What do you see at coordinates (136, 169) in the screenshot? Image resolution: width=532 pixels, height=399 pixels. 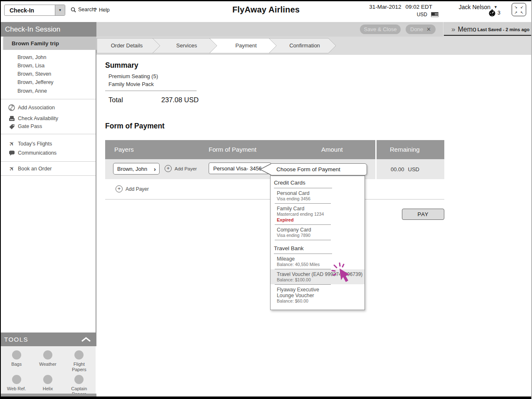 I see `payer-select-button: Brown, John ›` at bounding box center [136, 169].